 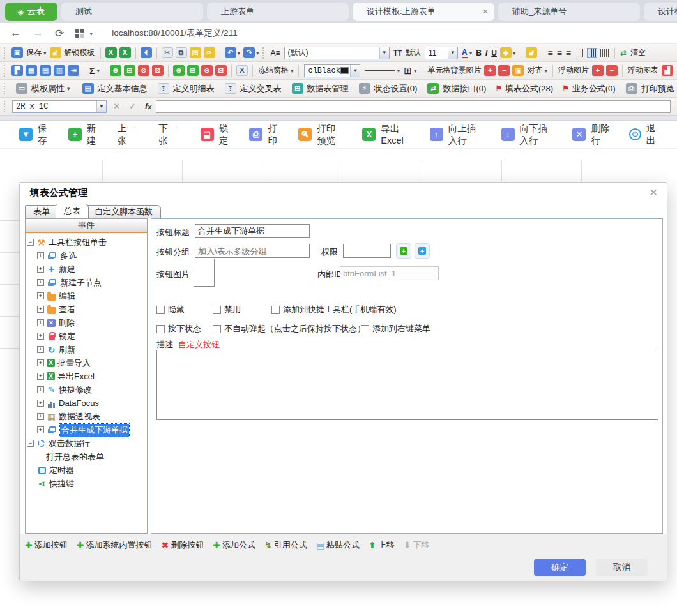 What do you see at coordinates (91, 430) in the screenshot?
I see `tree-node-merge-downstream-selected: + 合并生成下游单据` at bounding box center [91, 430].